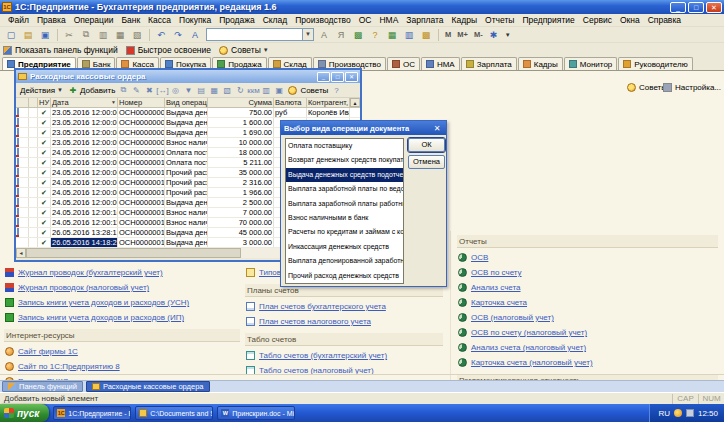  What do you see at coordinates (84, 172) in the screenshot?
I see `row-date-cell: 24.05.2016 12:00:06` at bounding box center [84, 172].